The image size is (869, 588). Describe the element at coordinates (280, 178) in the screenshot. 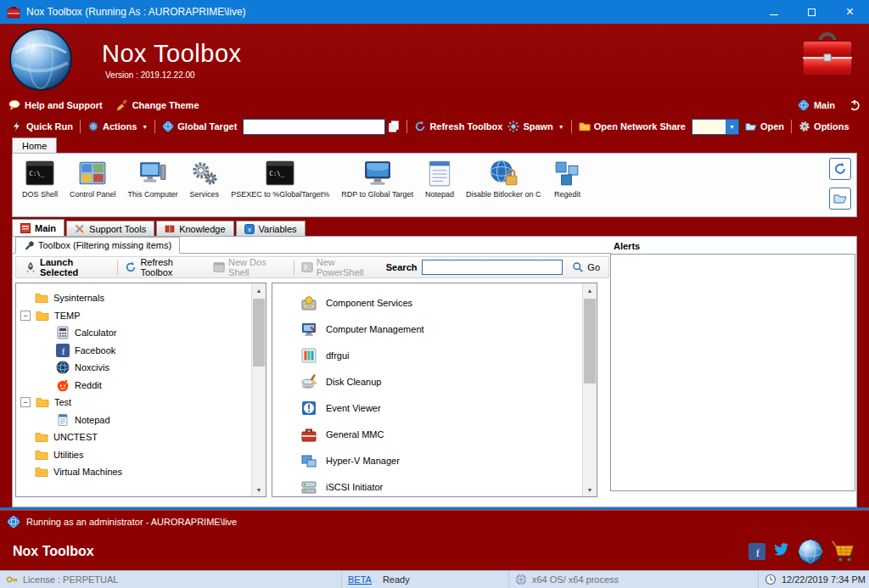

I see `quick-item-psexec: C:\_ PSEXEC to %GlobalTarget%` at that location.